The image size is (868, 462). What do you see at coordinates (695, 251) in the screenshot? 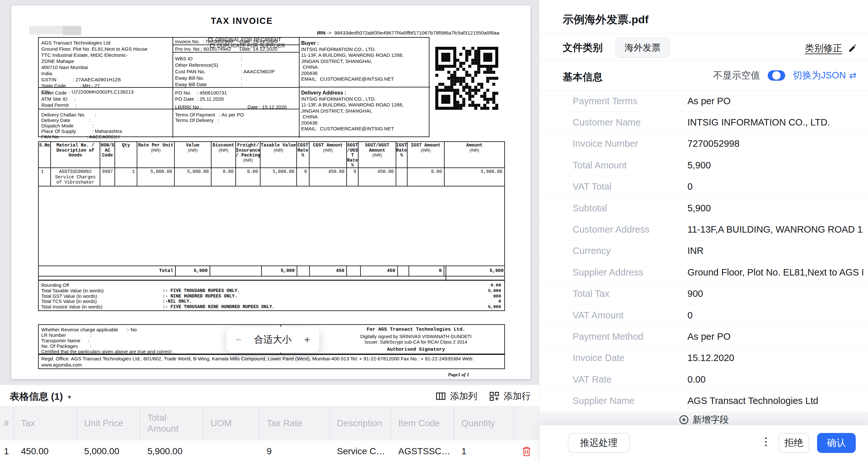
I see `field-value: INR` at bounding box center [695, 251].